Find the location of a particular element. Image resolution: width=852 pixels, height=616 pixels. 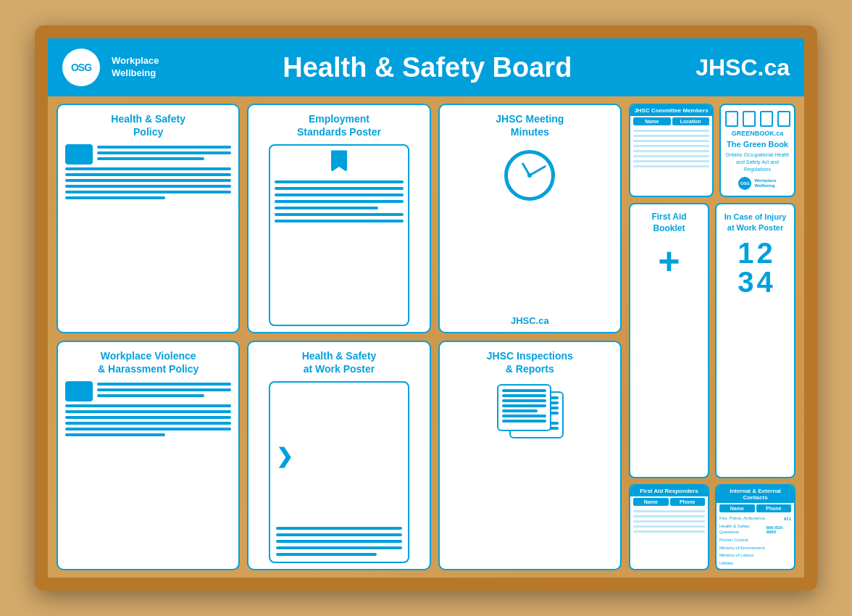

jhsc-members-panel: JHSC Committee Members Name Location is located at coordinates (671, 151).